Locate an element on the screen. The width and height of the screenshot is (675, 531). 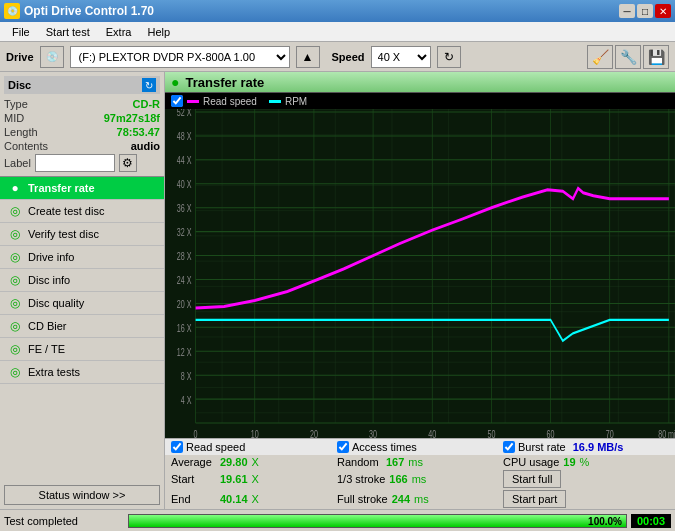
random-val: 167 is located at coordinates (395, 462).